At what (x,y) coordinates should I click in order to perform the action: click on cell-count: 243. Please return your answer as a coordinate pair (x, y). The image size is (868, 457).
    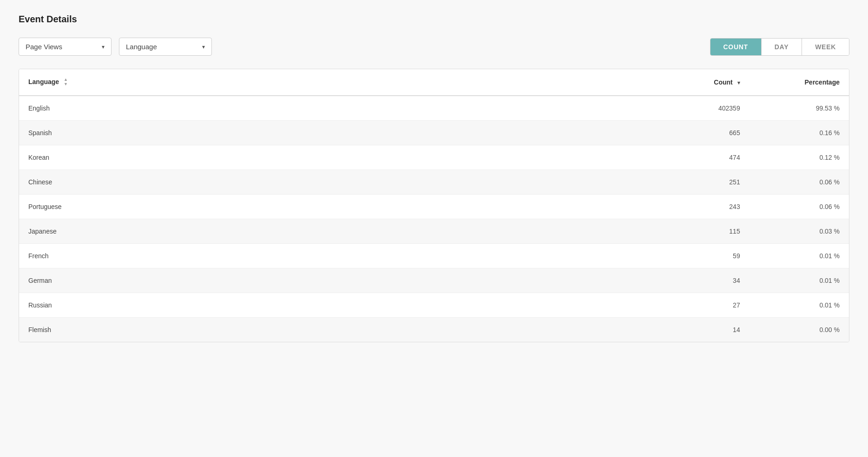
    Looking at the image, I should click on (696, 206).